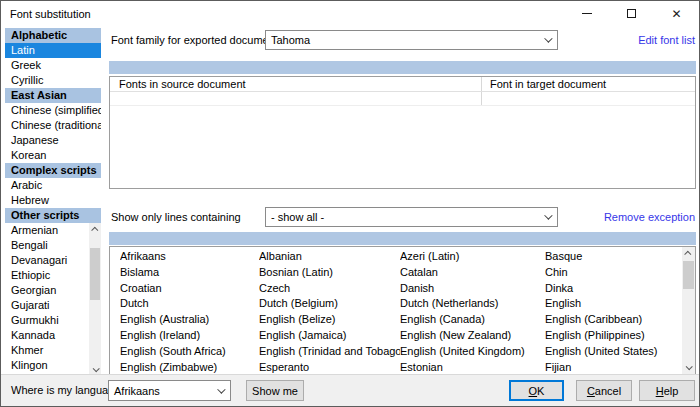  Describe the element at coordinates (688, 310) in the screenshot. I see `language-scrollbar-track` at that location.